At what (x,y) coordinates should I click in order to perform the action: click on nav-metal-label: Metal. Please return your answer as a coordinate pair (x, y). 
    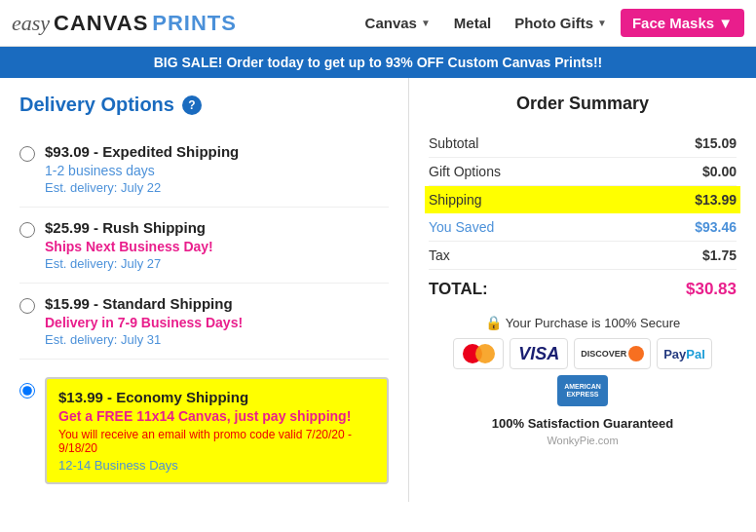
    Looking at the image, I should click on (472, 23).